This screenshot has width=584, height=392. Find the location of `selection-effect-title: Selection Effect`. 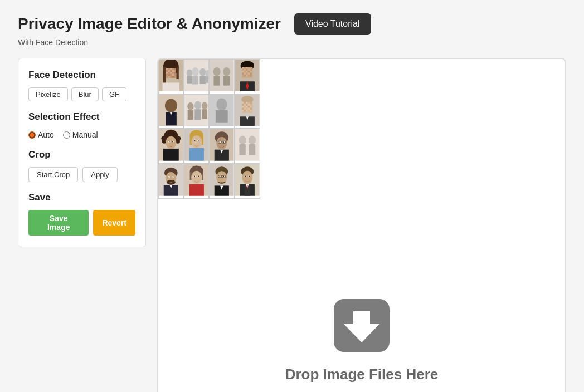

selection-effect-title: Selection Effect is located at coordinates (82, 117).